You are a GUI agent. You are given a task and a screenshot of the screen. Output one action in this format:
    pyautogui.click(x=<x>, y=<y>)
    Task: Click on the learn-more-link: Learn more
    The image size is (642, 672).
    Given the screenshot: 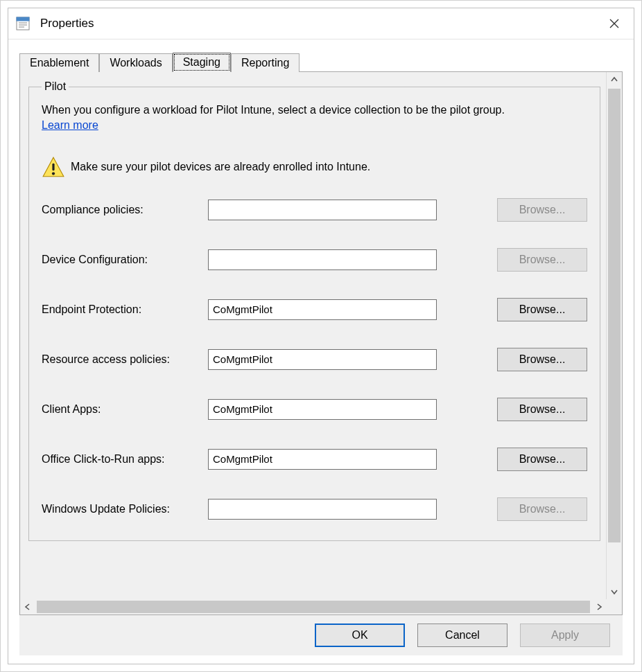 What is the action you would take?
    pyautogui.click(x=70, y=125)
    